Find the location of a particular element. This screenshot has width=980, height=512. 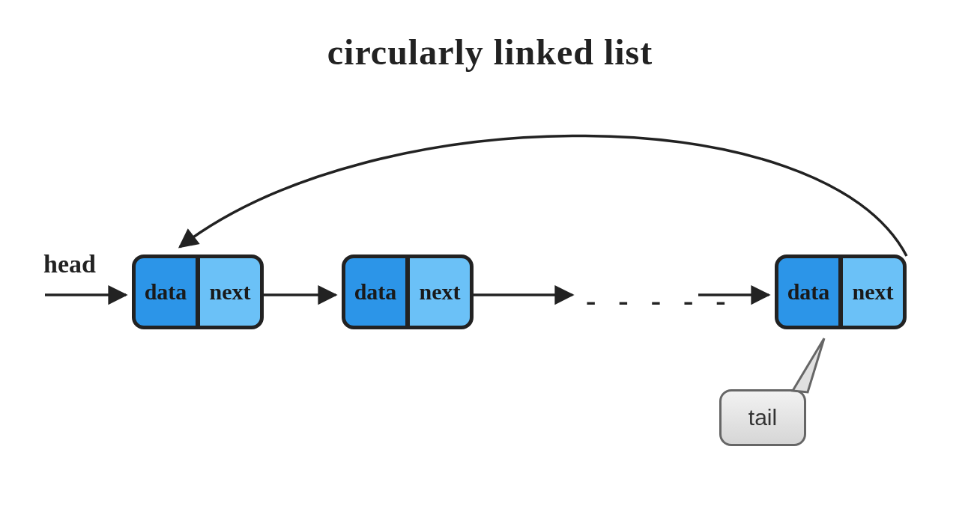

tail-bubble: tail is located at coordinates (763, 418).